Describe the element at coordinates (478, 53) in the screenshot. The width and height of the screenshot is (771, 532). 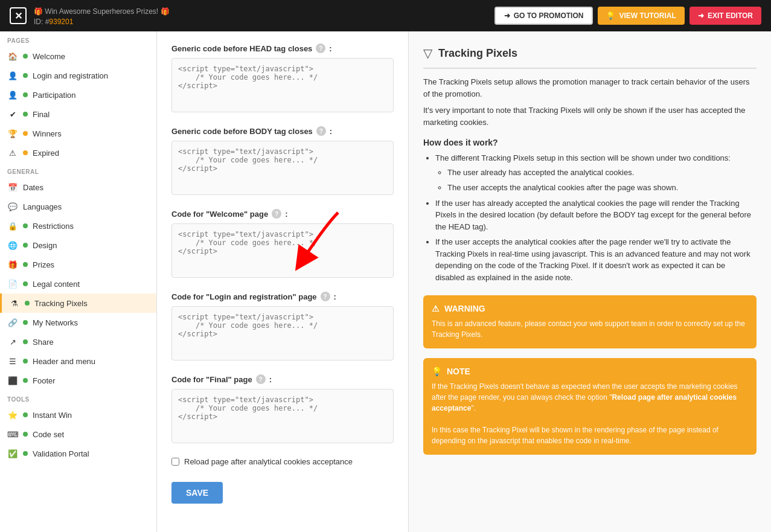
I see `info-title: Tracking Pixels` at that location.